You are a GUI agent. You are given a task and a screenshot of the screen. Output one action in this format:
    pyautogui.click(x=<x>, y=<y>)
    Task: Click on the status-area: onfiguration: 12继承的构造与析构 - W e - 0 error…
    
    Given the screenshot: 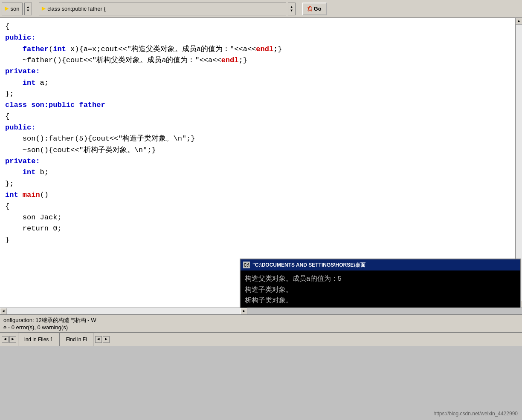 What is the action you would take?
    pyautogui.click(x=261, y=323)
    